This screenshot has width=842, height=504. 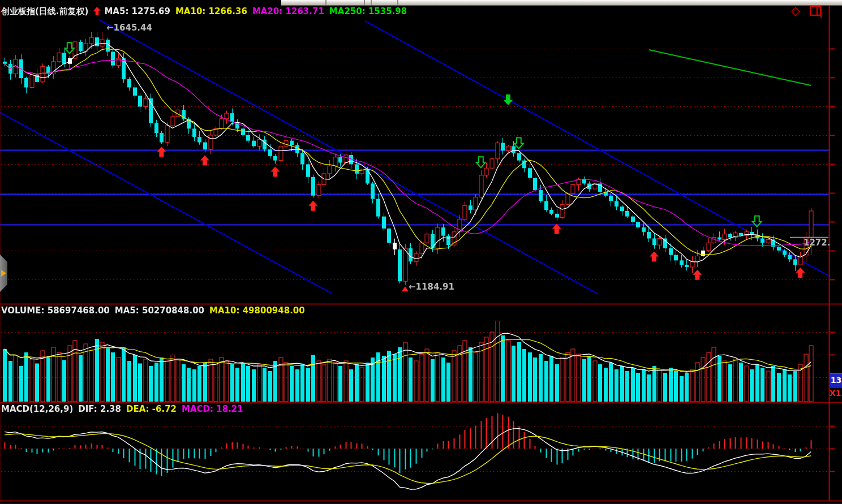 What do you see at coordinates (124, 409) in the screenshot?
I see `macd-header: MACD(12,26,9)DIF: 2.38DEA: -6.72MACD: 18…` at bounding box center [124, 409].